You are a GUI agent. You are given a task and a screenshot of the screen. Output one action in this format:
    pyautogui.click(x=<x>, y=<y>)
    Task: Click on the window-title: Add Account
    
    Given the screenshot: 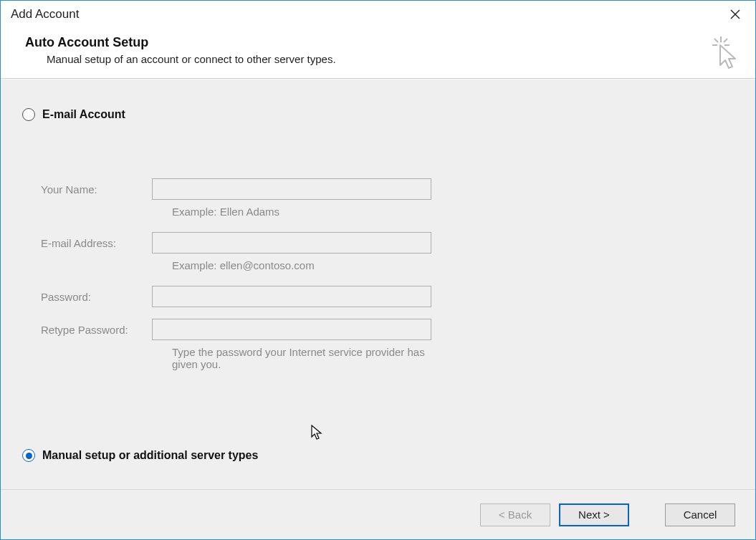 What is the action you would take?
    pyautogui.click(x=44, y=14)
    